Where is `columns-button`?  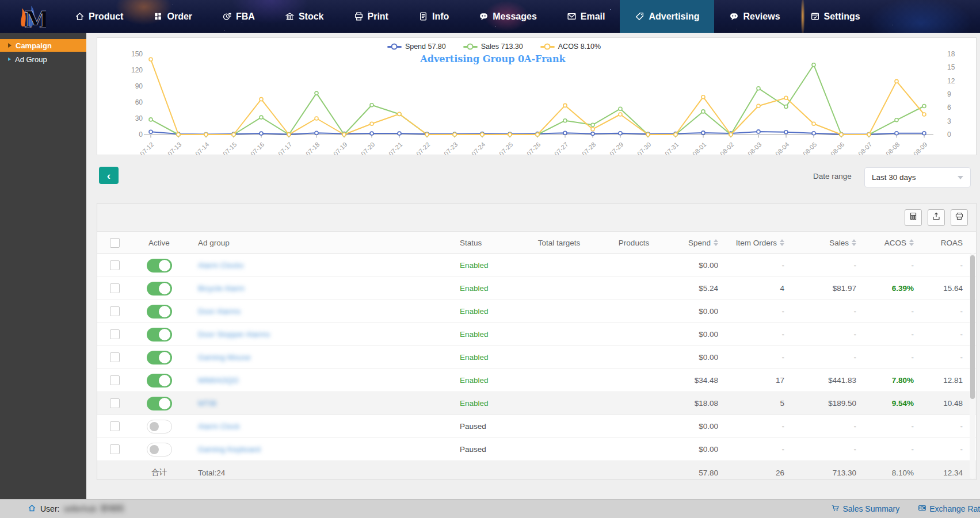
columns-button is located at coordinates (913, 217).